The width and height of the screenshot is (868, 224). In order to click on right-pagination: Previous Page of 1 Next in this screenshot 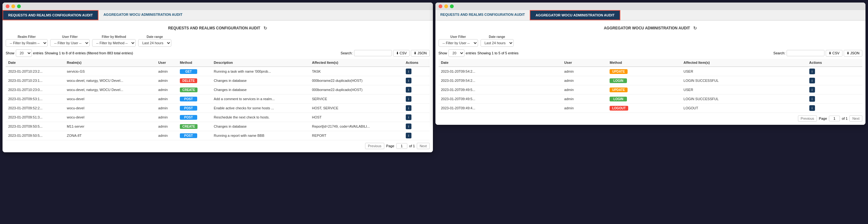, I will do `click(651, 119)`.